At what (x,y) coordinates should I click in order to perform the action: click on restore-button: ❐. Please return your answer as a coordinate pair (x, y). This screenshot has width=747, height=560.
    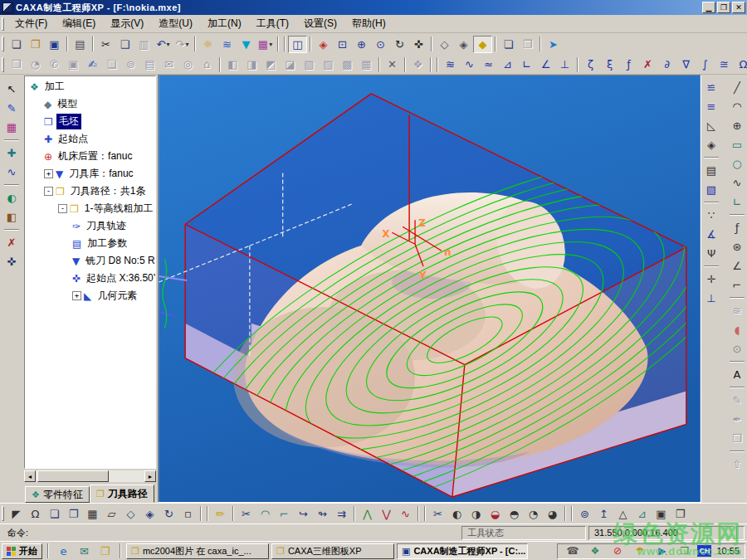
    Looking at the image, I should click on (724, 7).